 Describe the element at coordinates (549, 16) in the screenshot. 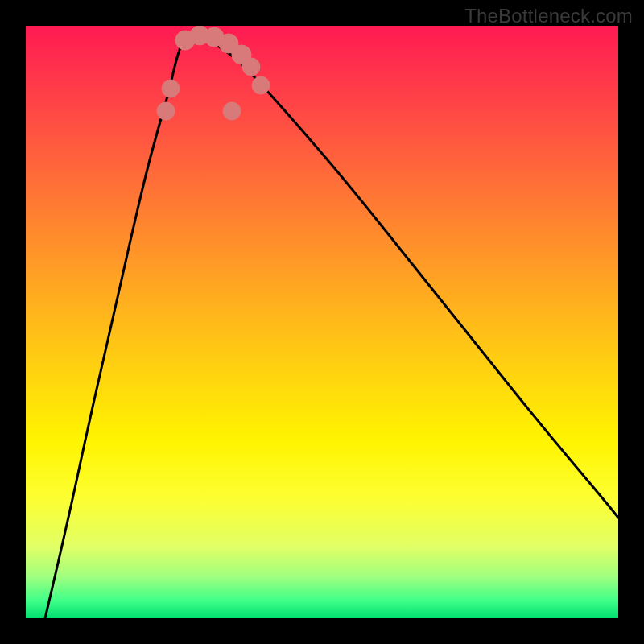

I see `watermark-text: TheBottleneck.com` at that location.